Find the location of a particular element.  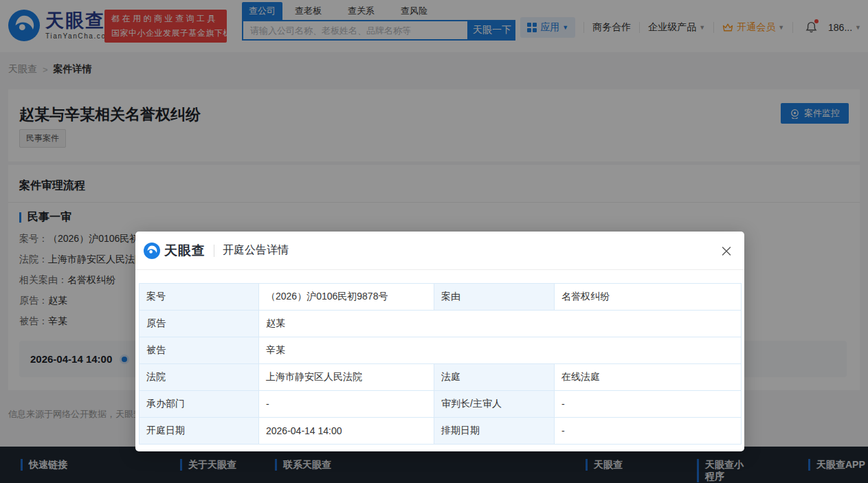

table-value-cell: 名誉权纠纷 is located at coordinates (648, 297).